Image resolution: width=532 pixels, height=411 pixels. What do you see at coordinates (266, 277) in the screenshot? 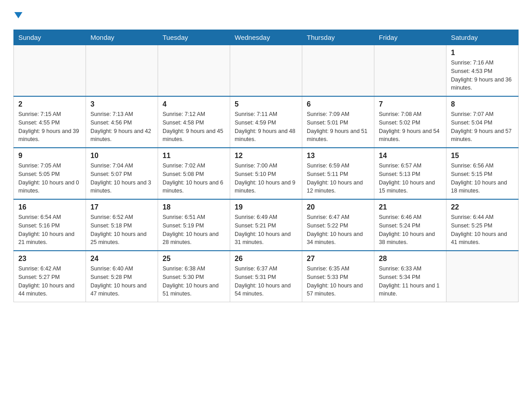
I see `calendar-week-row: 23Sunrise: 6:42 AMSunset: 5:27 PMDayligh…` at bounding box center [266, 277].